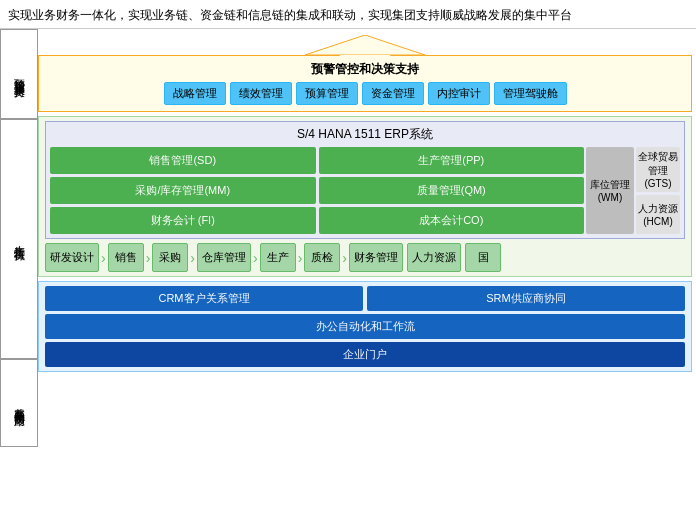  Describe the element at coordinates (365, 45) in the screenshot. I see `roof-triangle-icon` at that location.